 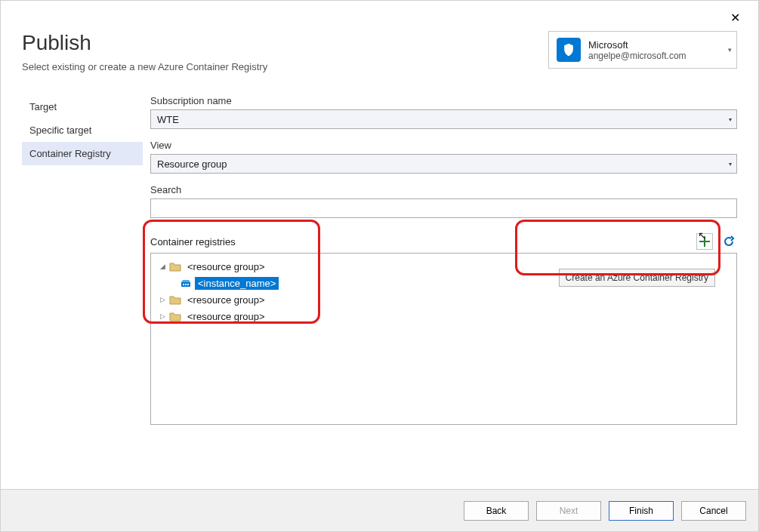 I want to click on refresh-icon, so click(x=729, y=241).